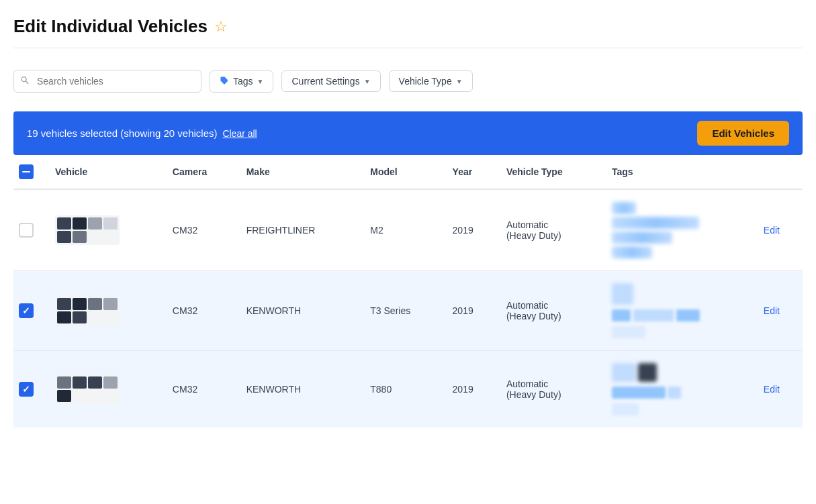 The height and width of the screenshot is (504, 816). What do you see at coordinates (408, 32) in the screenshot?
I see `page-header: Edit Individual Vehicles ☆` at bounding box center [408, 32].